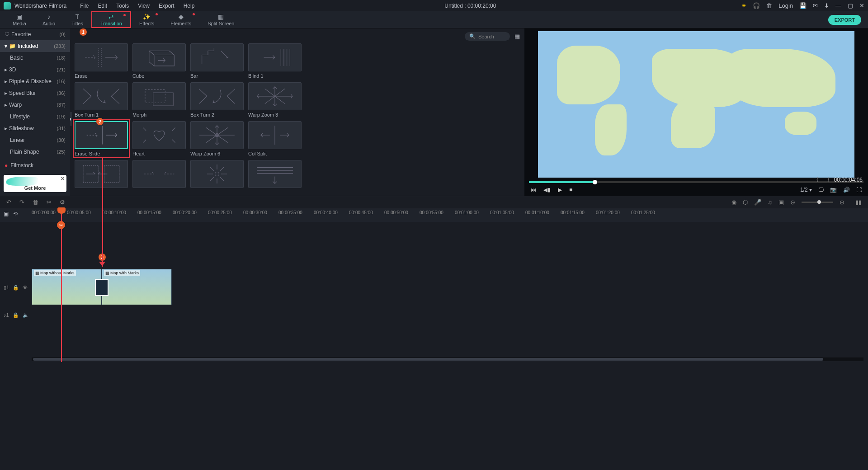  Describe the element at coordinates (781, 202) in the screenshot. I see `crop-icon: ▣` at that location.